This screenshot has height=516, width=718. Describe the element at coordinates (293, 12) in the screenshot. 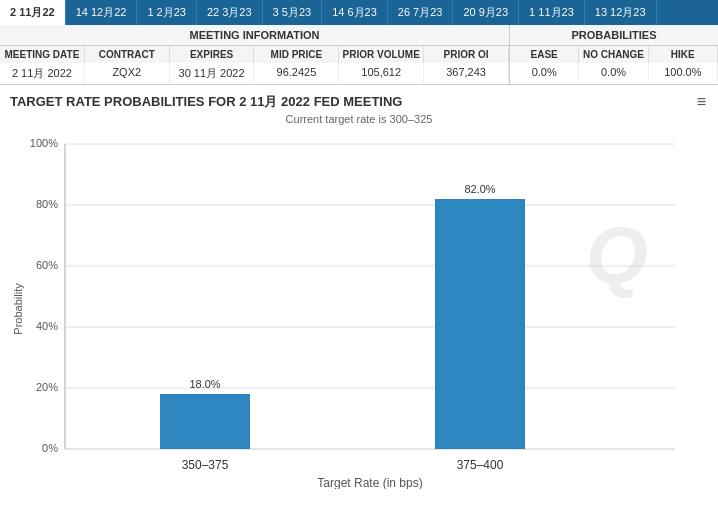

I see `tab-4: 3 5月23` at that location.